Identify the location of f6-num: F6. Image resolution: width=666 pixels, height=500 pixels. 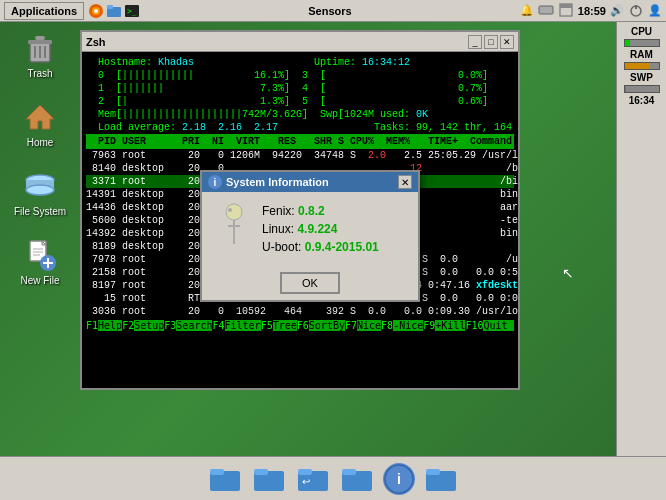
(303, 326).